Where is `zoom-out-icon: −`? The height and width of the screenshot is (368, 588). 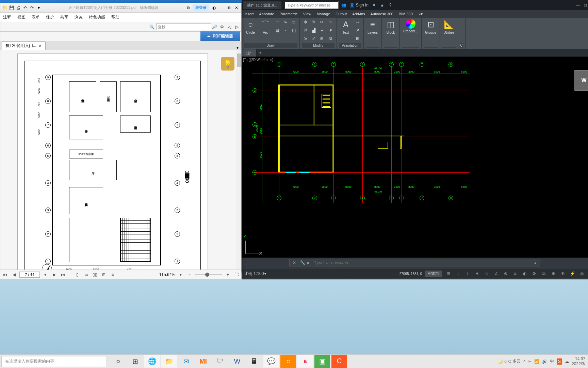 zoom-out-icon: − is located at coordinates (190, 275).